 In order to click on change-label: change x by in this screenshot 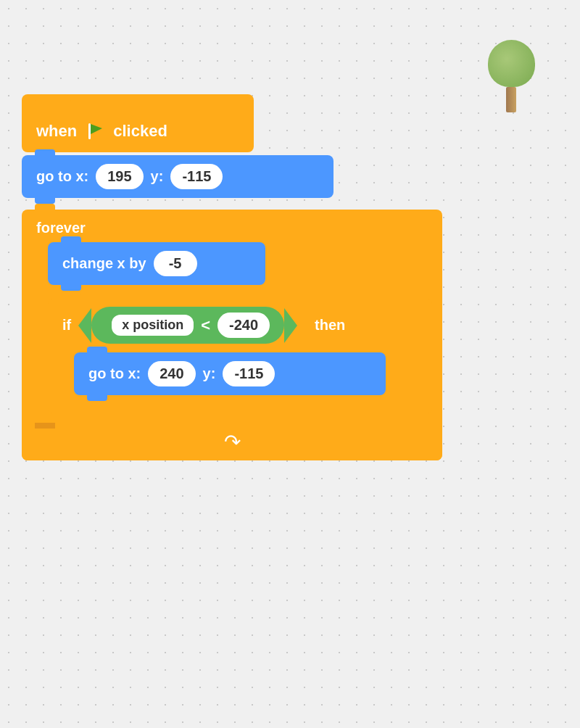, I will do `click(104, 264)`.